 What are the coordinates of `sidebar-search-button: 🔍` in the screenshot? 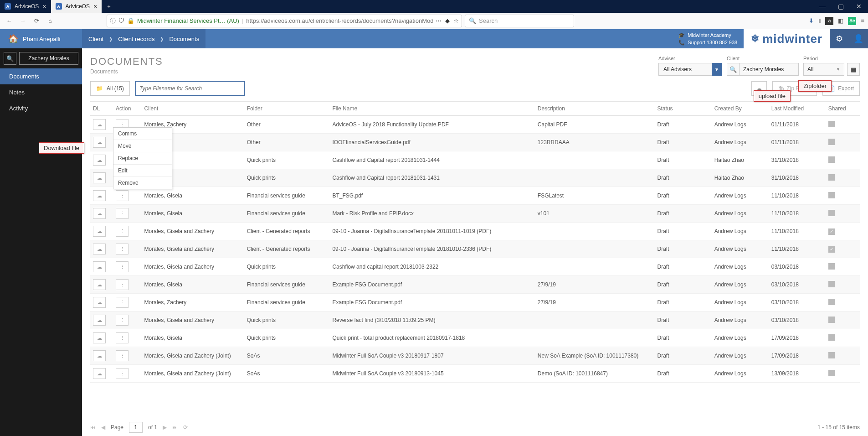 It's located at (10, 58).